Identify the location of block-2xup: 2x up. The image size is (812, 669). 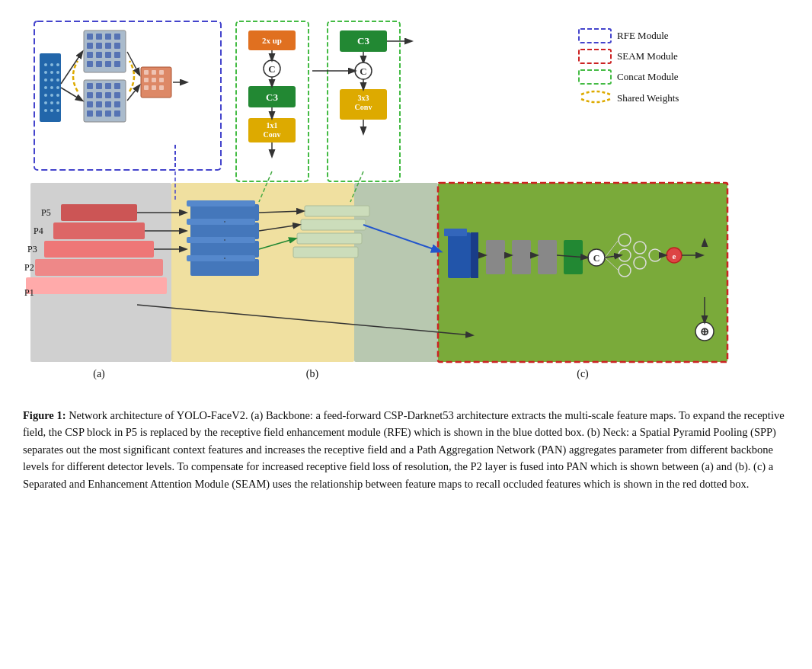
(272, 40).